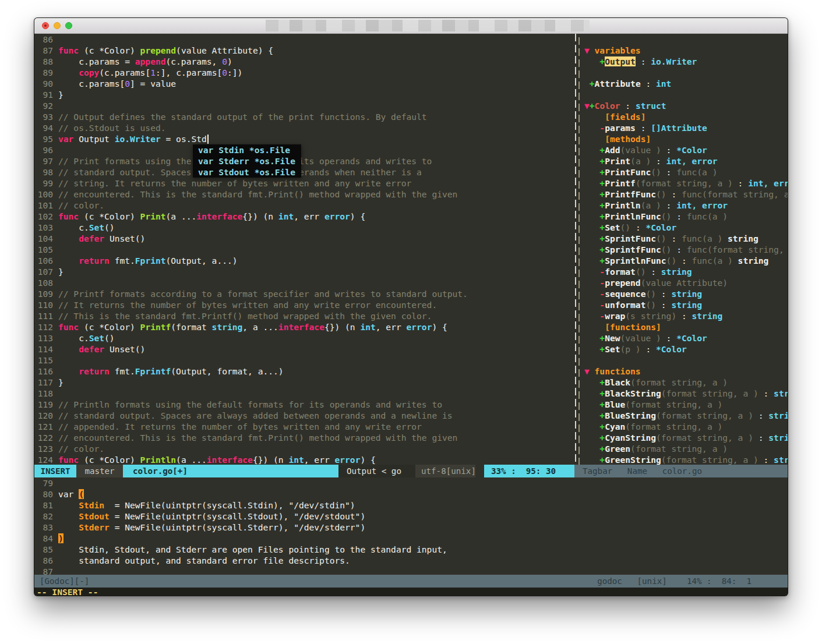 This screenshot has height=644, width=822. What do you see at coordinates (304, 293) in the screenshot?
I see `code-line: 109// Printf formats according to a form…` at bounding box center [304, 293].